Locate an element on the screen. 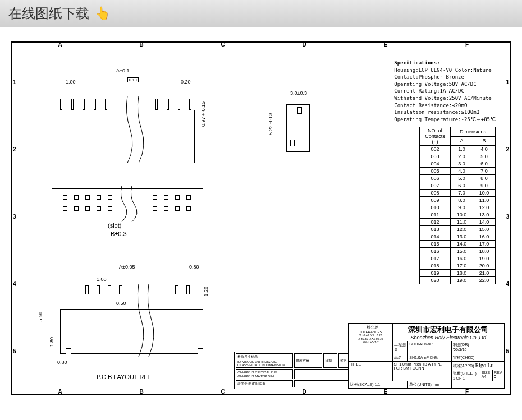 The image size is (522, 420). slot-label: (slot) is located at coordinates (115, 225).